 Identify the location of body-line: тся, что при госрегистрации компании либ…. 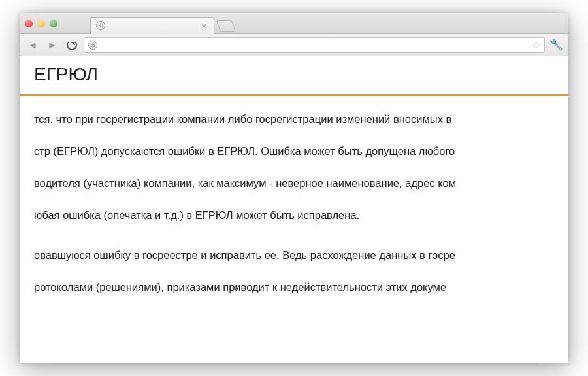
(294, 119).